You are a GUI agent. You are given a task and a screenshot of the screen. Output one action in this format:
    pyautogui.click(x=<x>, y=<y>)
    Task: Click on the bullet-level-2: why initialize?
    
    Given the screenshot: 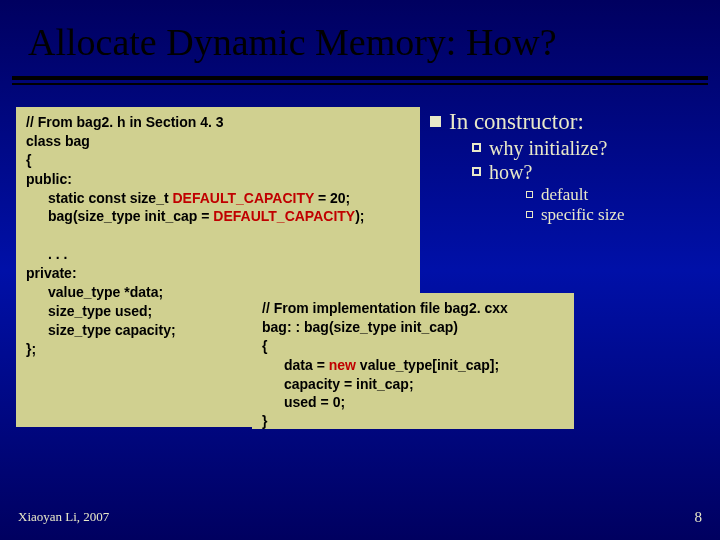 What is the action you would take?
    pyautogui.click(x=548, y=148)
    